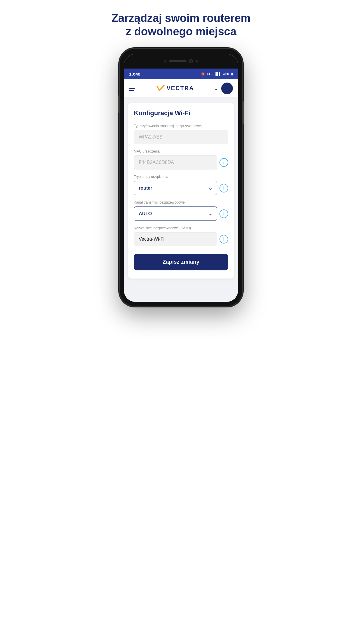 Image resolution: width=362 pixels, height=644 pixels. What do you see at coordinates (181, 228) in the screenshot?
I see `label-ssid: Nazwa sieci bezprzewodowej (SSID)` at bounding box center [181, 228].